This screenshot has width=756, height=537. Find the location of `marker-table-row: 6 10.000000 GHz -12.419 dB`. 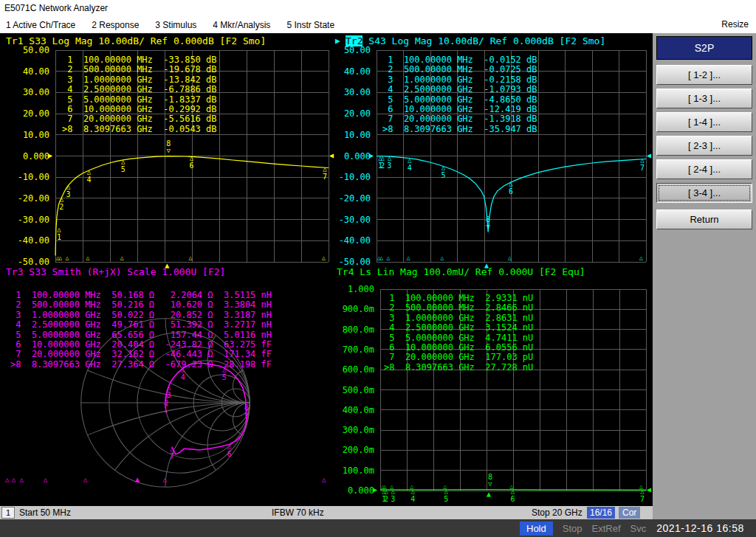

marker-table-row: 6 10.000000 GHz -12.419 dB is located at coordinates (460, 109).